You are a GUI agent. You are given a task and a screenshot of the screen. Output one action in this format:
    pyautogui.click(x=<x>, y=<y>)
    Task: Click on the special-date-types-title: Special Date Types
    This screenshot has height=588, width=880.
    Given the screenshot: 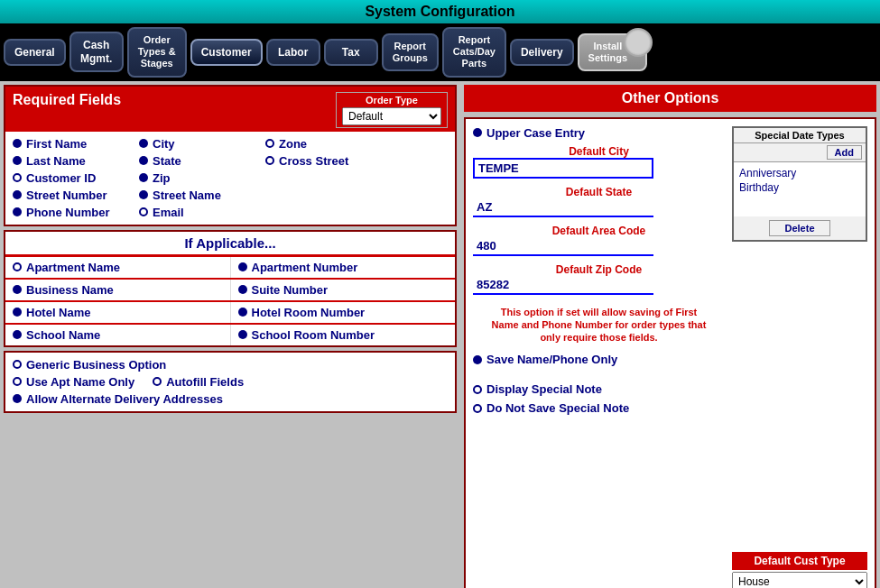 What is the action you would take?
    pyautogui.click(x=800, y=135)
    